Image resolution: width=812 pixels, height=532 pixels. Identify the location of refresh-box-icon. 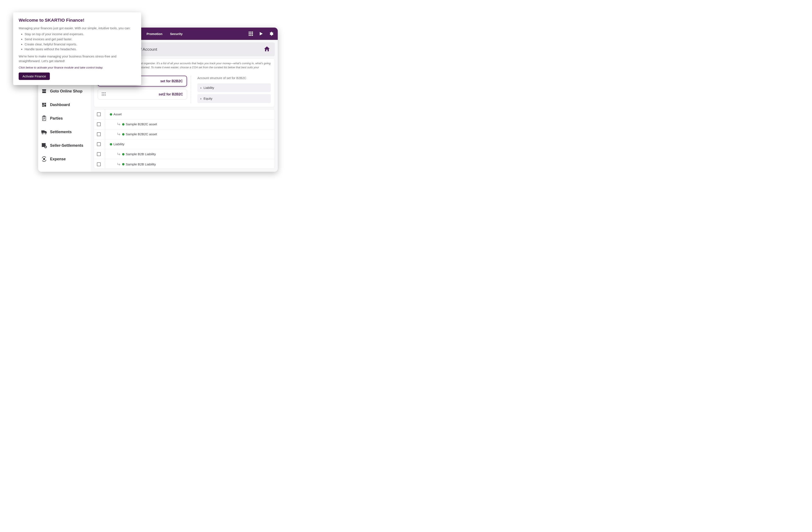
(44, 159).